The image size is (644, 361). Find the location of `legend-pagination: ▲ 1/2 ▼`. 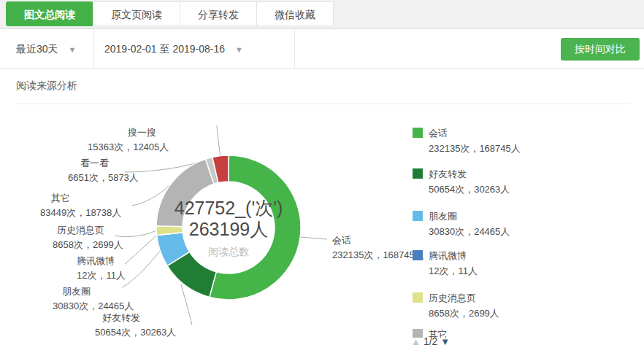

legend-pagination: ▲ 1/2 ▼ is located at coordinates (431, 341).